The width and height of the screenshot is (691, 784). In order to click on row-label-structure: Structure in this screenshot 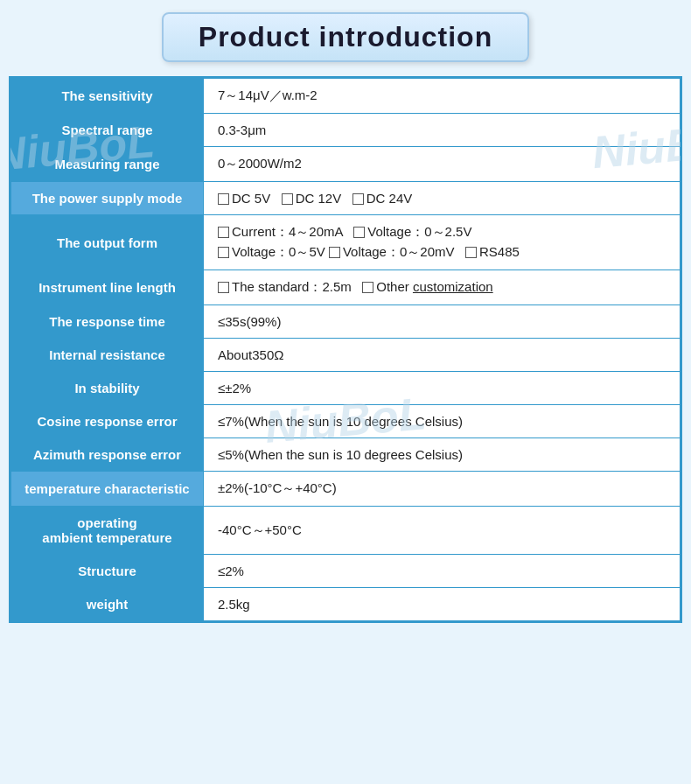, I will do `click(108, 571)`.